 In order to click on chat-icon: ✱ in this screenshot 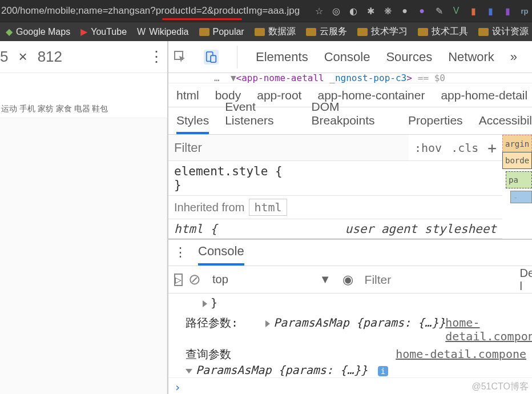, I will do `click(370, 11)`.